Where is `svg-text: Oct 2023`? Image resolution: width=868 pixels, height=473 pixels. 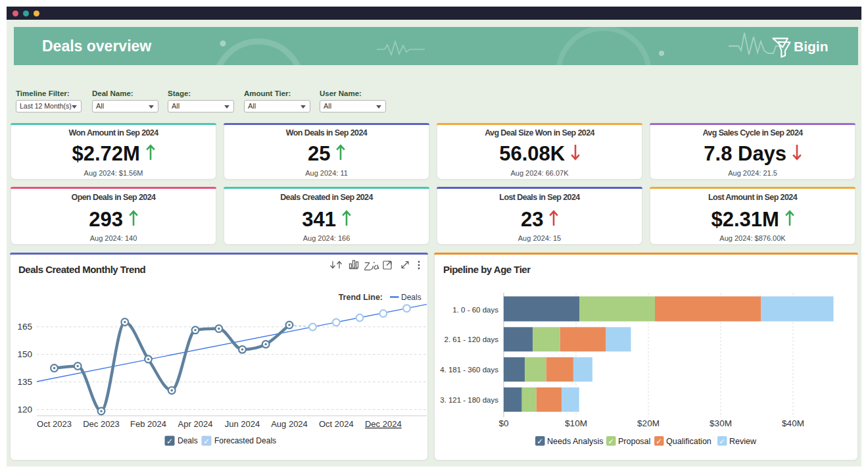 svg-text: Oct 2023 is located at coordinates (54, 424).